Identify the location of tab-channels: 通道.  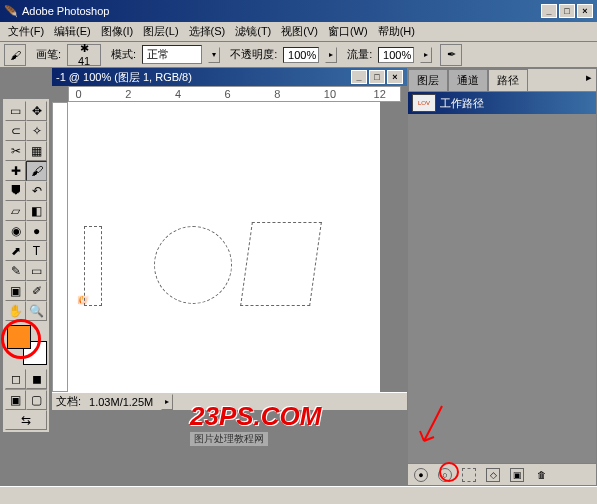
(468, 80).